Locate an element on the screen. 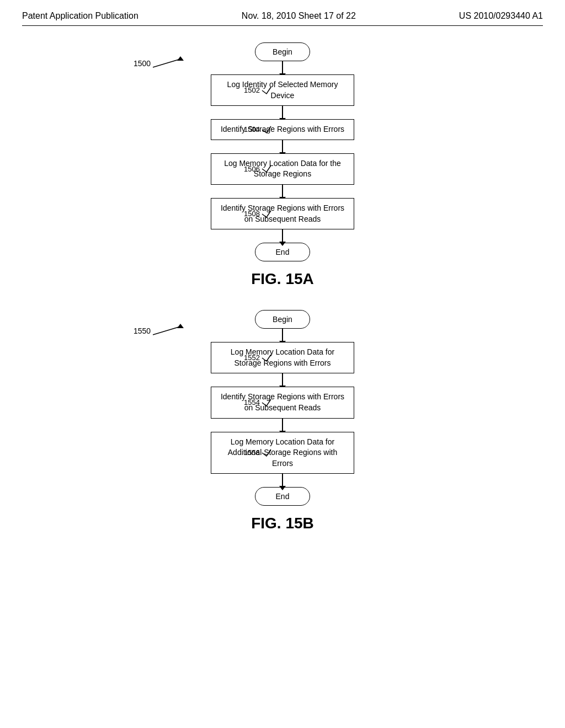  arrow-2b is located at coordinates (282, 380).